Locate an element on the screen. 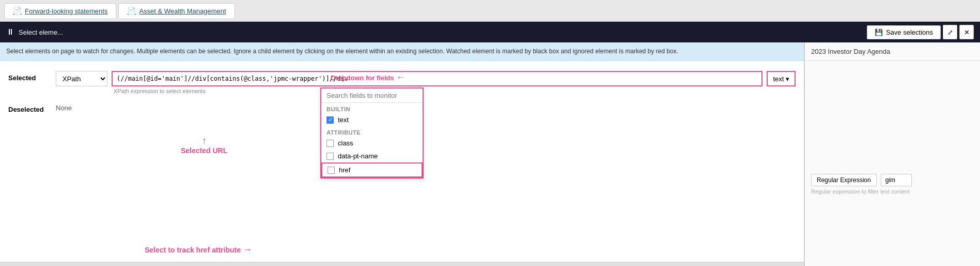 This screenshot has height=266, width=980. selected-label: Selected is located at coordinates (29, 77).